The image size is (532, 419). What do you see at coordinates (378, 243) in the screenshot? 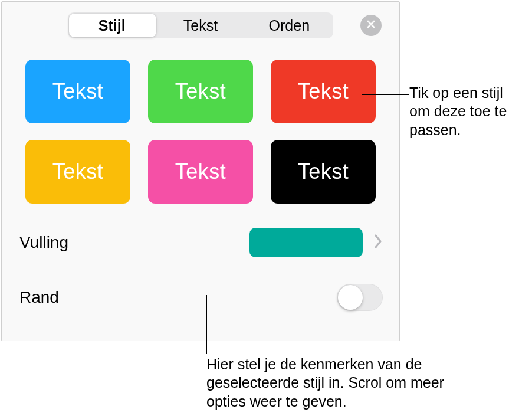
I see `chevron-right-icon` at bounding box center [378, 243].